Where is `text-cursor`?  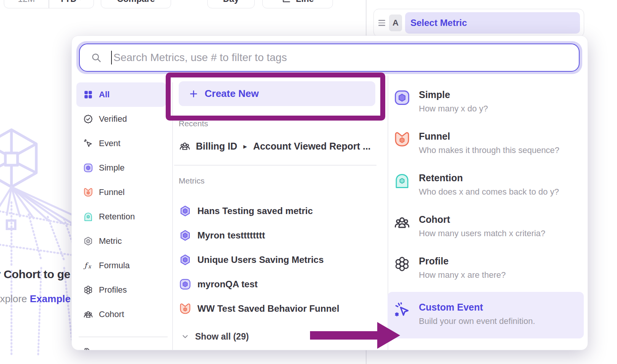 text-cursor is located at coordinates (111, 58).